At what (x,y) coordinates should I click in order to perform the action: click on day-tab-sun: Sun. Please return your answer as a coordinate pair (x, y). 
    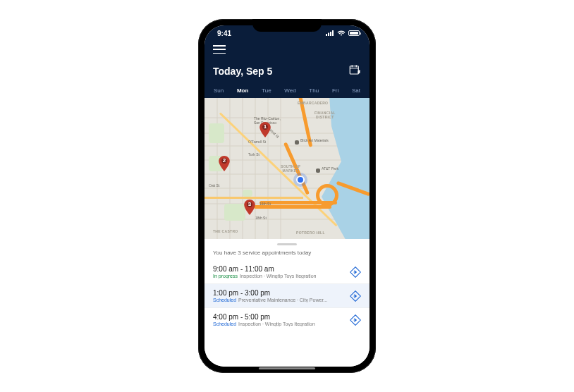
    Looking at the image, I should click on (219, 90).